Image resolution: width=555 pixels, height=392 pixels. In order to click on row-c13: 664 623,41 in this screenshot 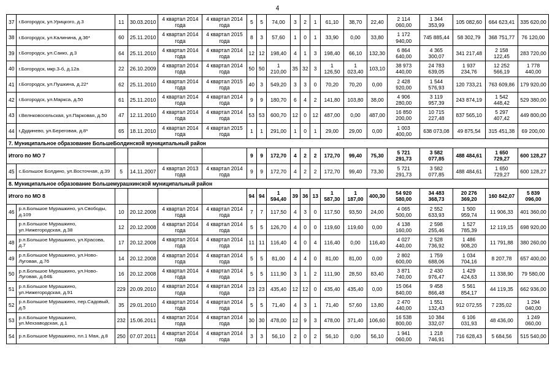, I will do `click(502, 22)`.